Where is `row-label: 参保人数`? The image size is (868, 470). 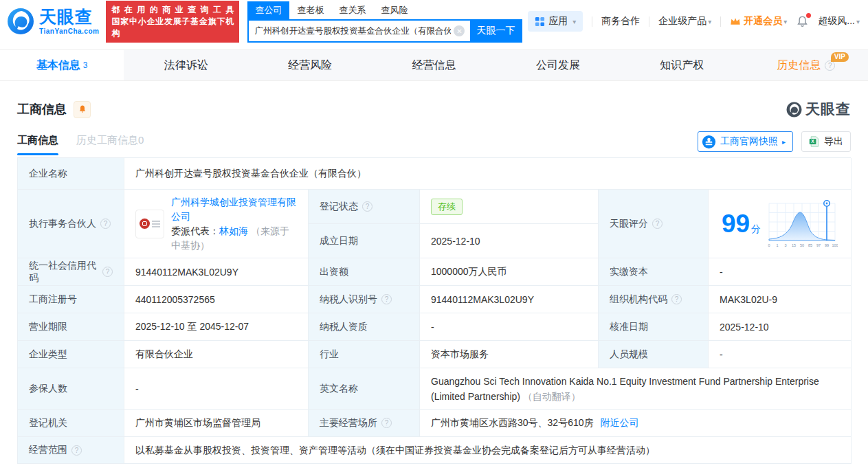 row-label: 参保人数 is located at coordinates (71, 389).